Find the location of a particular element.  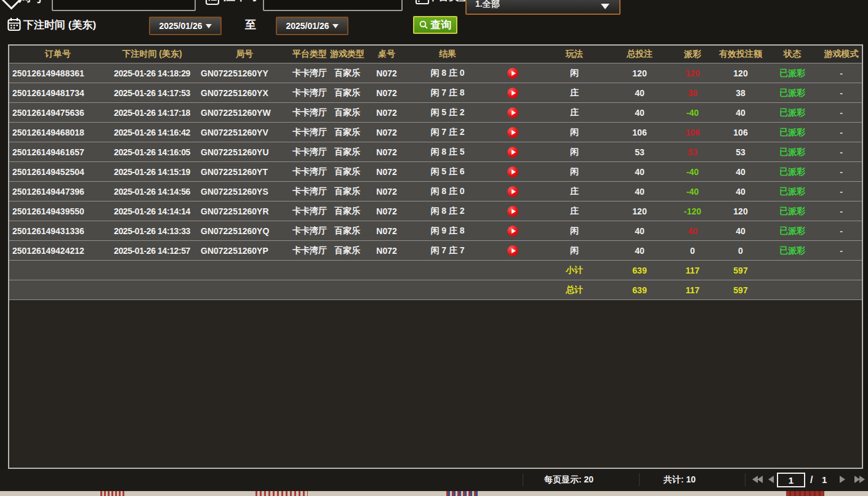

background-page-strip is located at coordinates (434, 494).